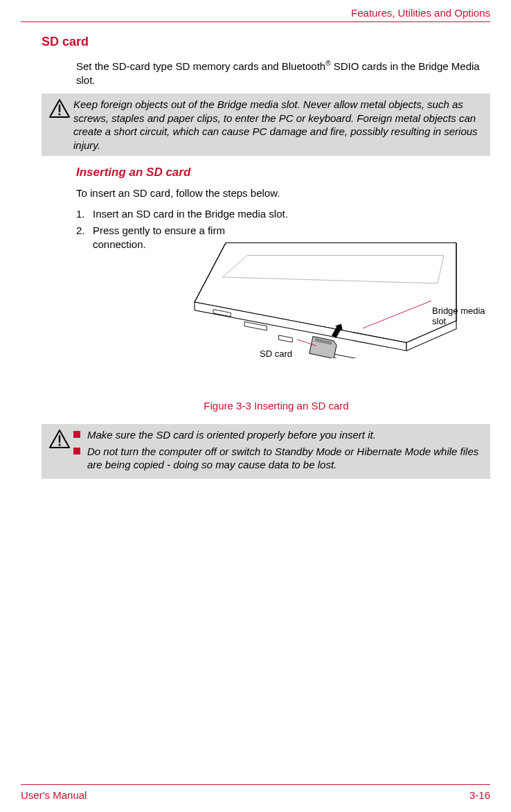 This screenshot has width=511, height=812. I want to click on footer-right: 3-16, so click(480, 795).